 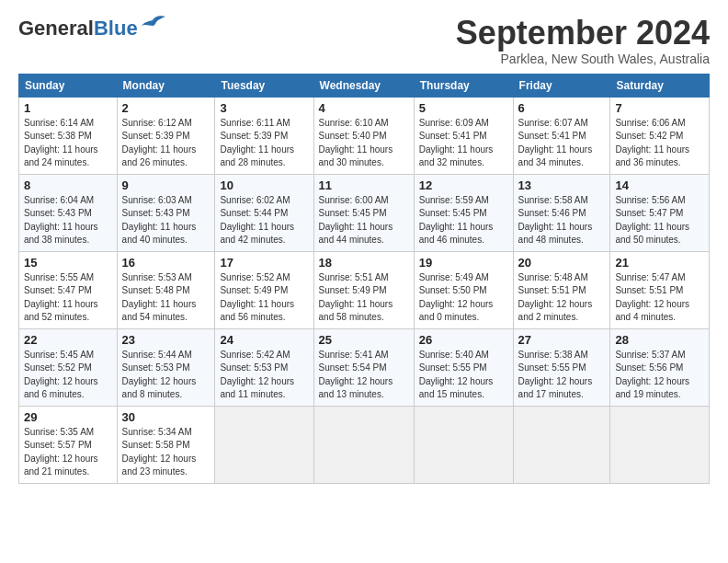 What do you see at coordinates (166, 213) in the screenshot?
I see `day-detail-line: Sunset: 5:43 PM` at bounding box center [166, 213].